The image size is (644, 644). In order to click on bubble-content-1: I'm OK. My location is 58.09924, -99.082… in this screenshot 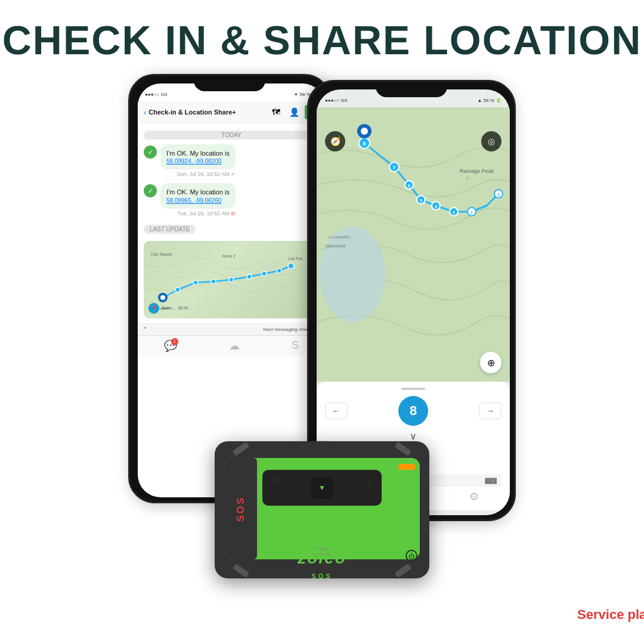, I will do `click(198, 157)`.